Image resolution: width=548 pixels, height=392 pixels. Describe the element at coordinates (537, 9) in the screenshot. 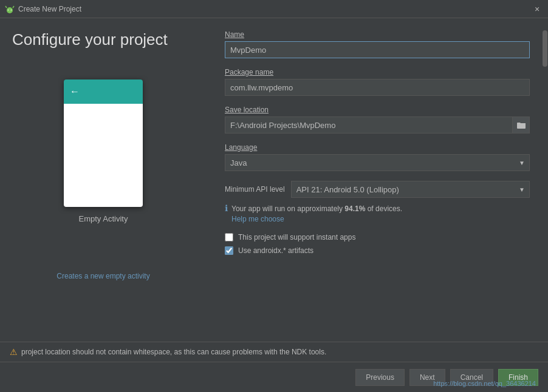

I see `close-button: ×` at that location.